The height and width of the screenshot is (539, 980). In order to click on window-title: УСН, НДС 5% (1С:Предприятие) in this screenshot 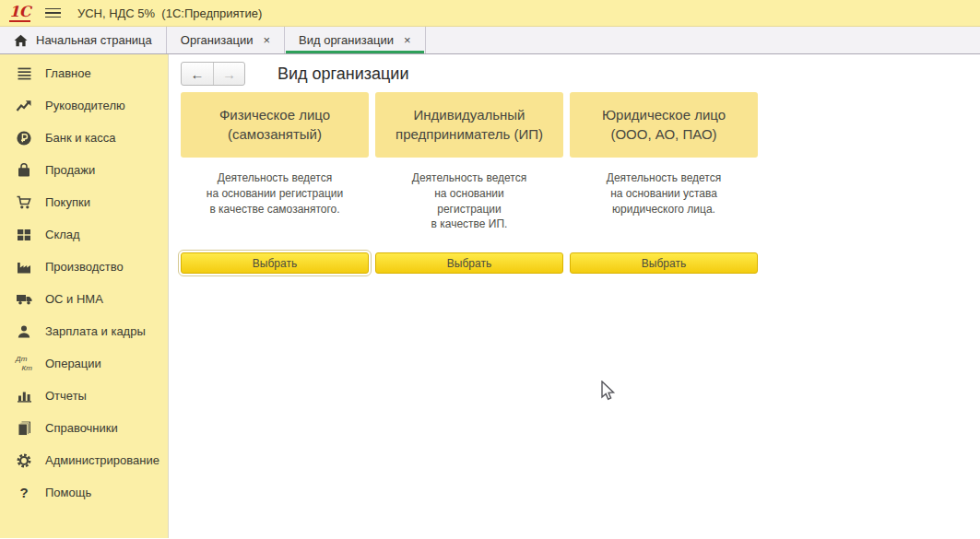, I will do `click(170, 13)`.